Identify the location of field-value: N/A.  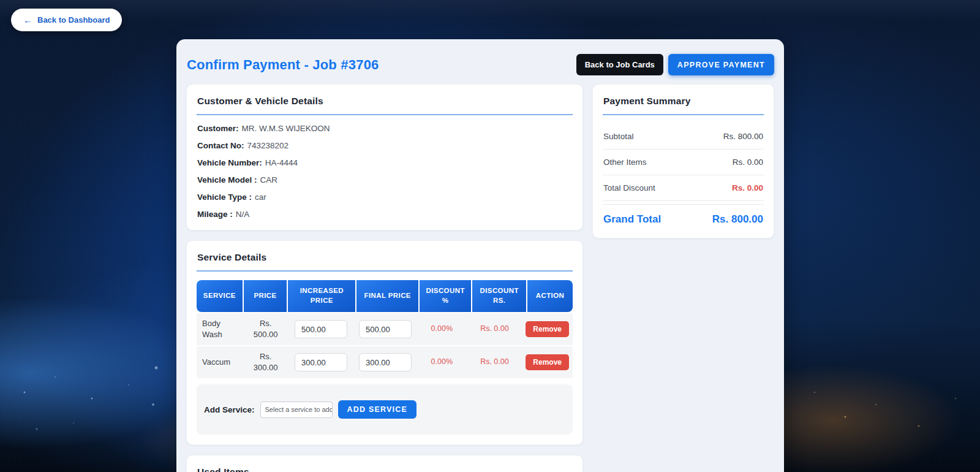
(243, 215).